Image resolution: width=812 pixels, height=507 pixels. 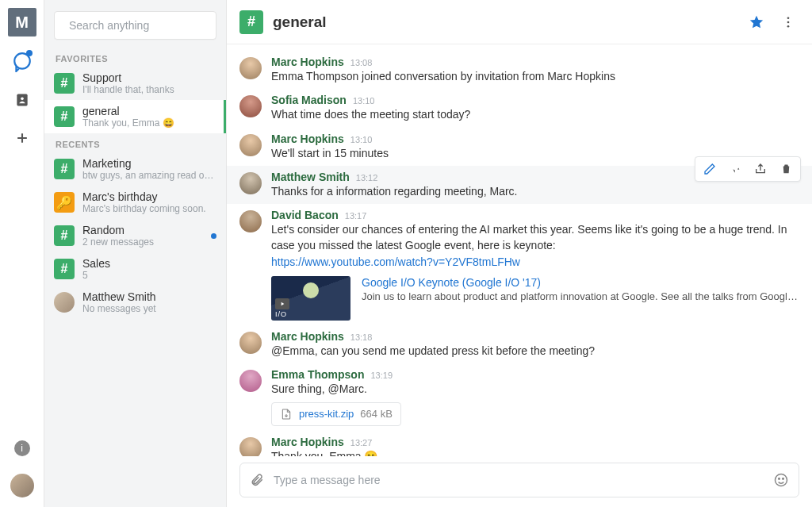 I want to click on emoji-icon, so click(x=781, y=480).